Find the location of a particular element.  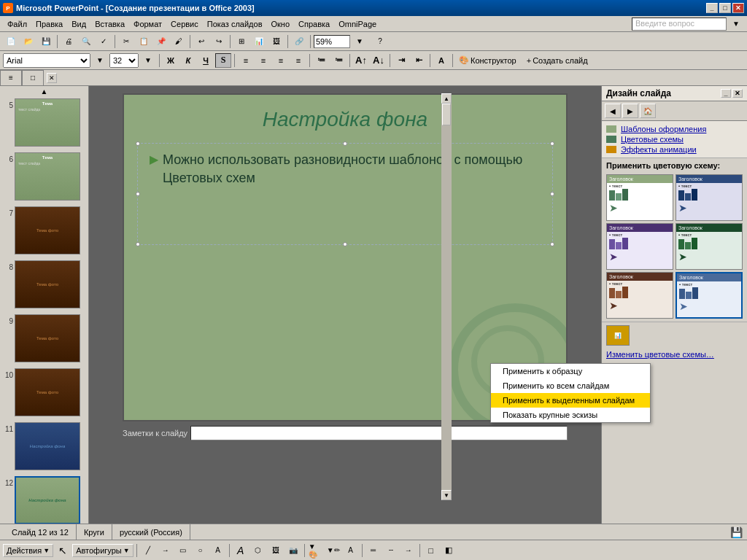

design-panel-minimize: _ is located at coordinates (726, 93).